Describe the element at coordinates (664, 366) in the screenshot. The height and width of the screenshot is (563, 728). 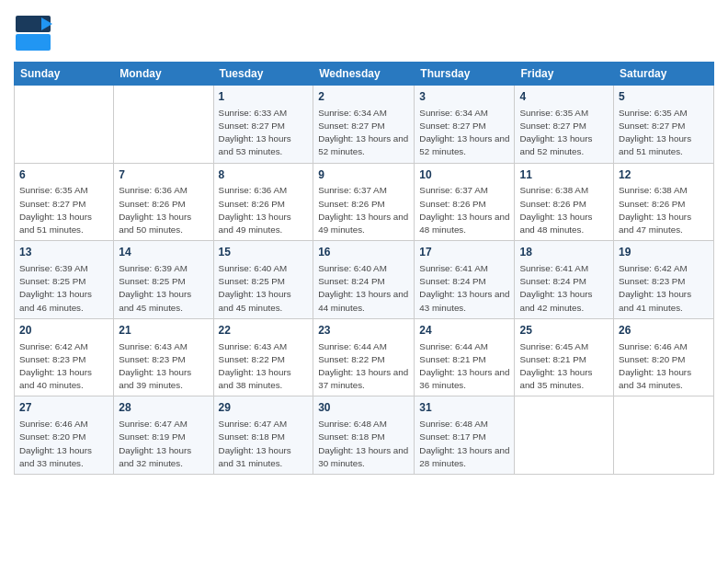
I see `cell-info: Sunrise: 6:46 AM Sunset: 8:20 PM Dayligh…` at that location.